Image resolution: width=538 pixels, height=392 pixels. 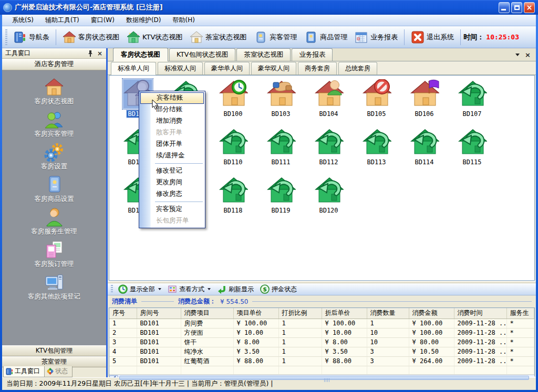 I want to click on table-header-cell: 消费数量, so click(x=388, y=313).